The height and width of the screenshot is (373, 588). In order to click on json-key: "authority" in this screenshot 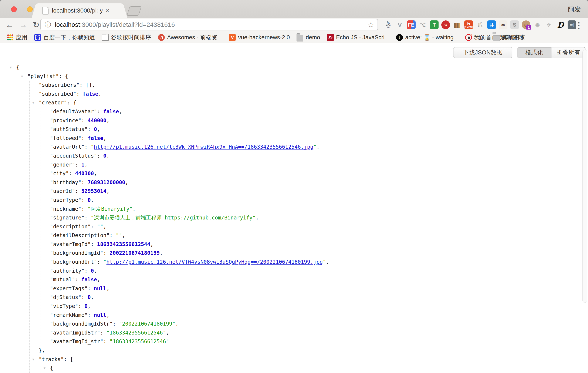, I will do `click(67, 271)`.